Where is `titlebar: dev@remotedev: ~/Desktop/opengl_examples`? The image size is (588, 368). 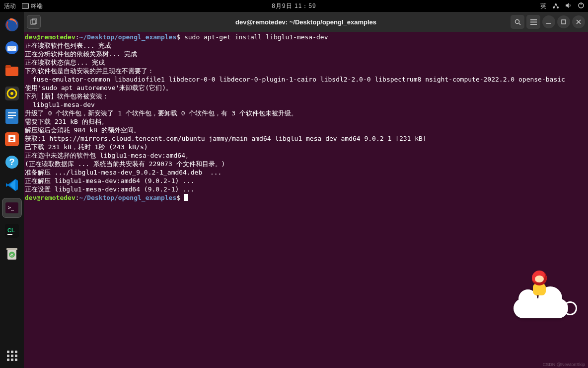
titlebar: dev@remotedev: ~/Desktop/opengl_examples is located at coordinates (306, 22).